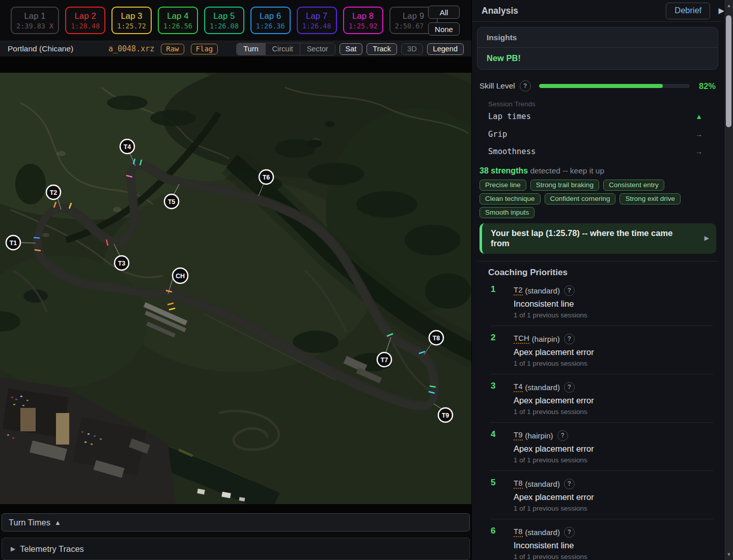 This screenshot has width=733, height=560. Describe the element at coordinates (122, 263) in the screenshot. I see `svg-text: T3` at that location.